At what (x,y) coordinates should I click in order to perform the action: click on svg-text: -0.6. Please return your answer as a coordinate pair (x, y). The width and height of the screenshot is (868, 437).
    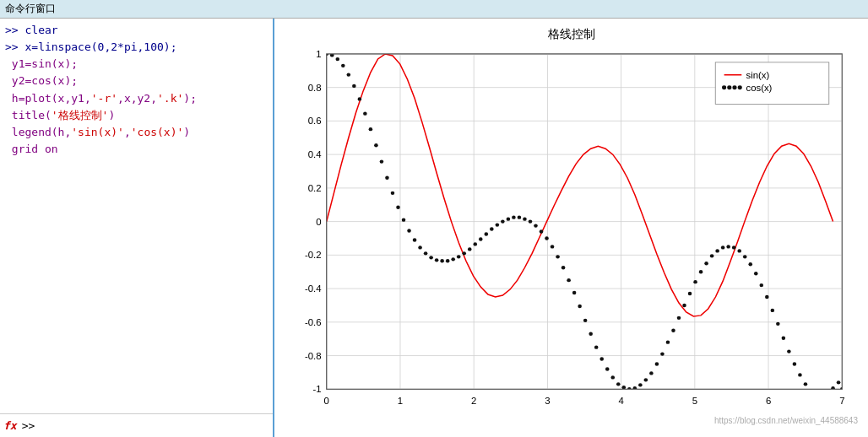
    Looking at the image, I should click on (313, 322).